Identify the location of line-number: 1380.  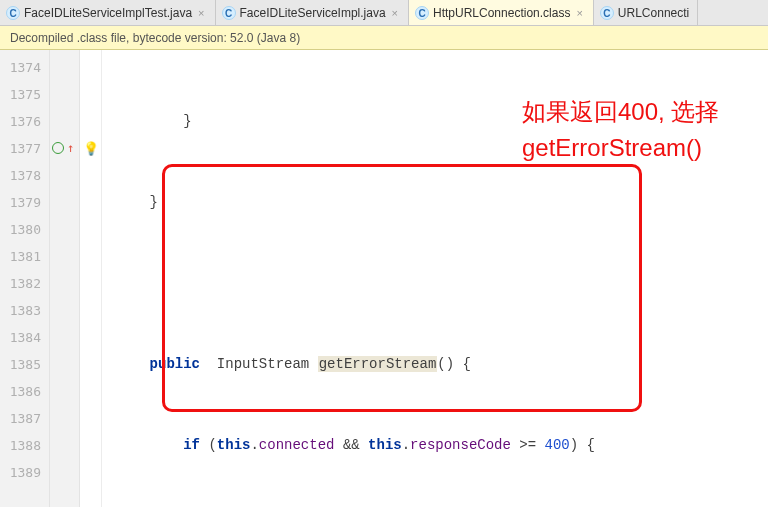
(20, 230).